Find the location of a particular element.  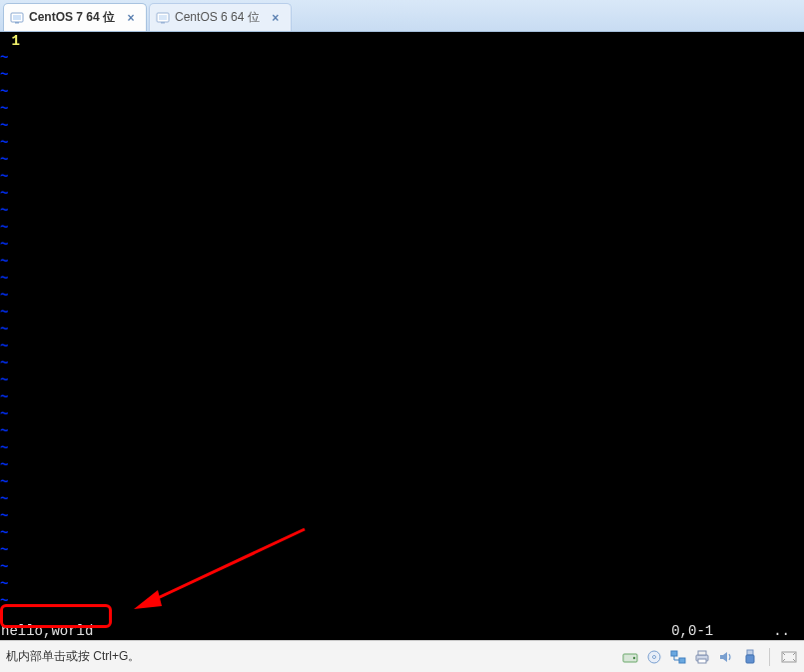

line-number: 1 is located at coordinates (12, 41).